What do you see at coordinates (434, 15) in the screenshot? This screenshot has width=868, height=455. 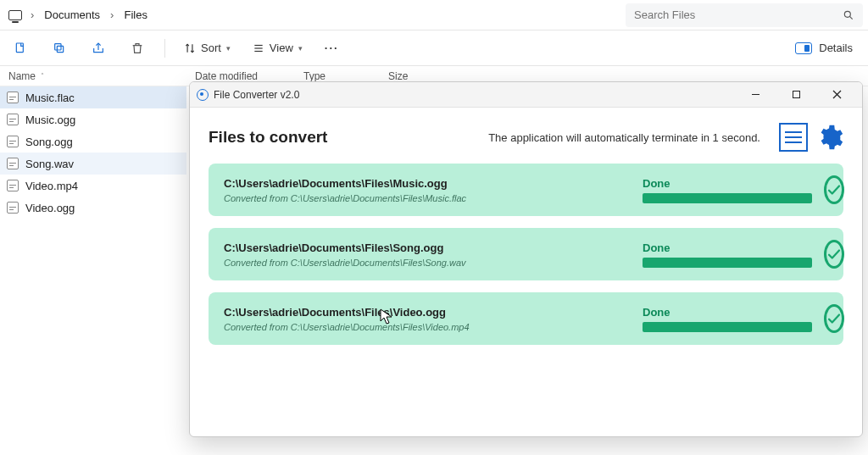 I see `address-bar: › Documents › Files` at bounding box center [434, 15].